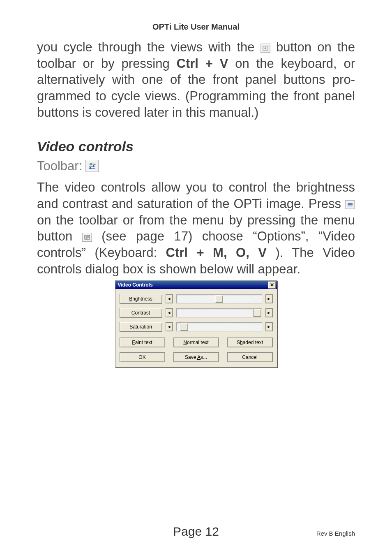  What do you see at coordinates (169, 313) in the screenshot?
I see `contrast-decrease-button: ◄` at bounding box center [169, 313].